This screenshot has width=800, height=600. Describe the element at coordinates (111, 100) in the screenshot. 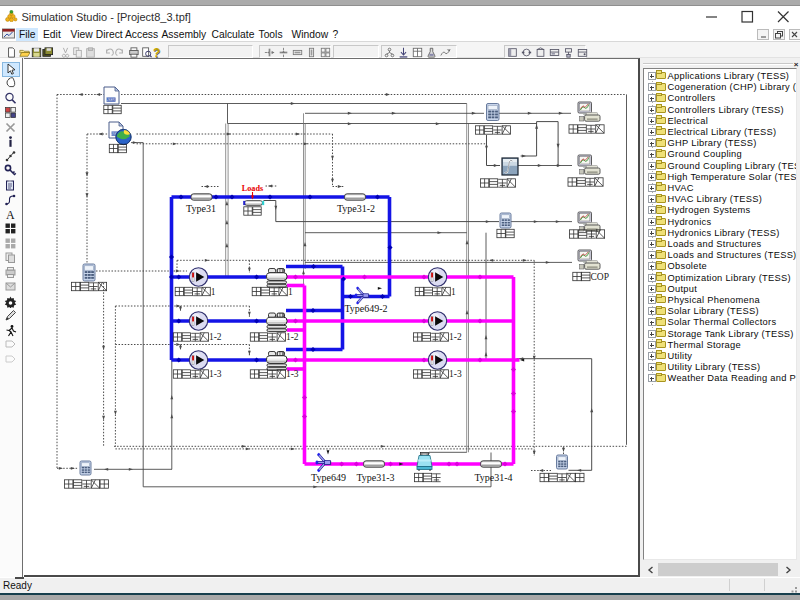

I see `svg-text: USER` at that location.